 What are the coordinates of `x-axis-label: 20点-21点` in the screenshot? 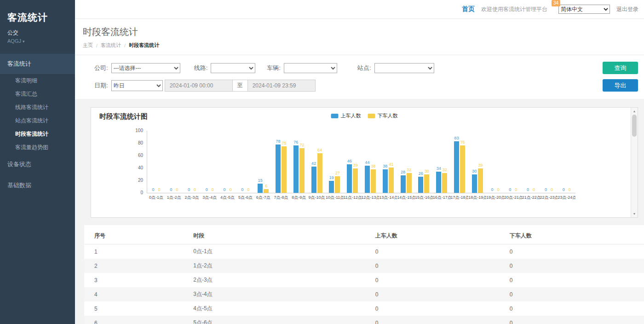 It's located at (513, 198).